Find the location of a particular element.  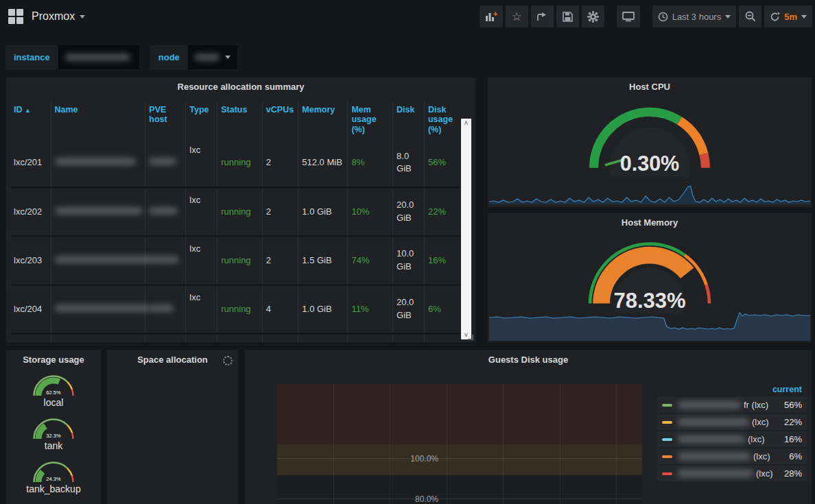

settings-button is located at coordinates (593, 16).